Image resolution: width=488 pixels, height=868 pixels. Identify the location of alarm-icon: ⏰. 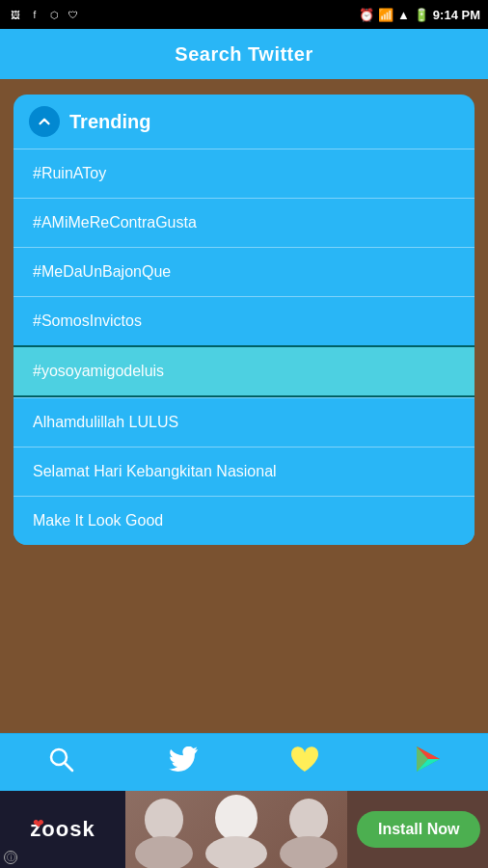
(366, 15).